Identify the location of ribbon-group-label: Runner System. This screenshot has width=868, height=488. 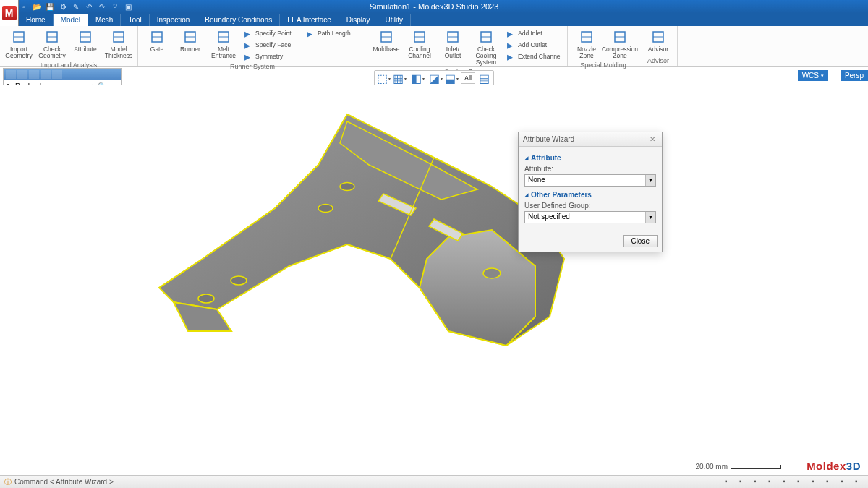
(252, 67).